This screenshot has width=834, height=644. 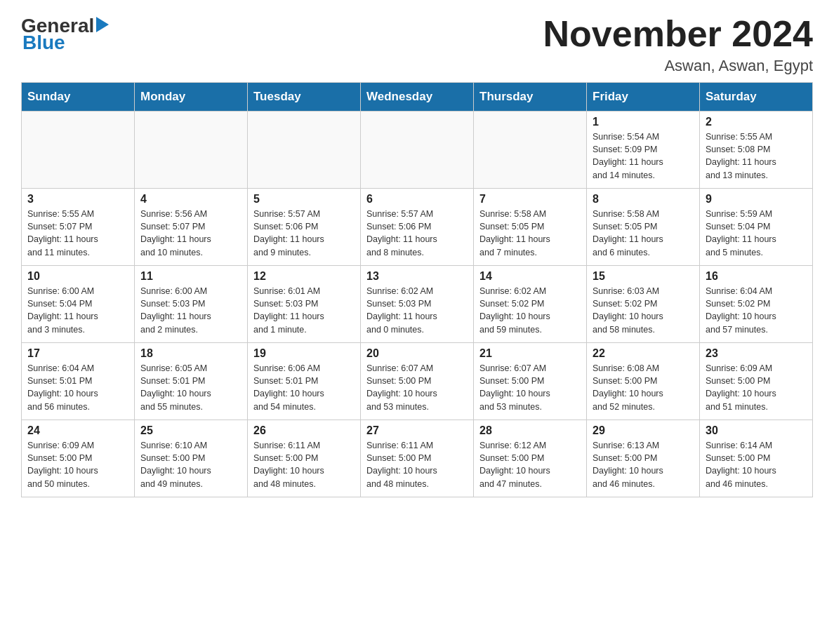 I want to click on day-number: 25, so click(x=191, y=431).